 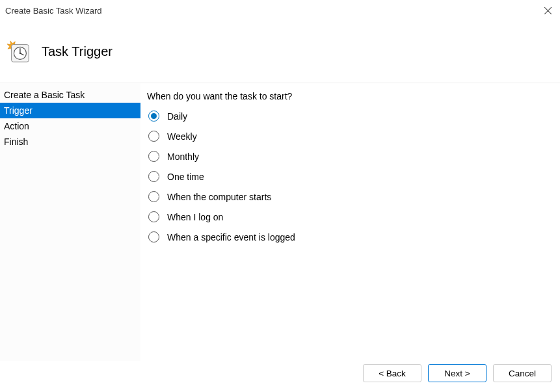 I want to click on wizard-clock-icon, so click(x=19, y=52).